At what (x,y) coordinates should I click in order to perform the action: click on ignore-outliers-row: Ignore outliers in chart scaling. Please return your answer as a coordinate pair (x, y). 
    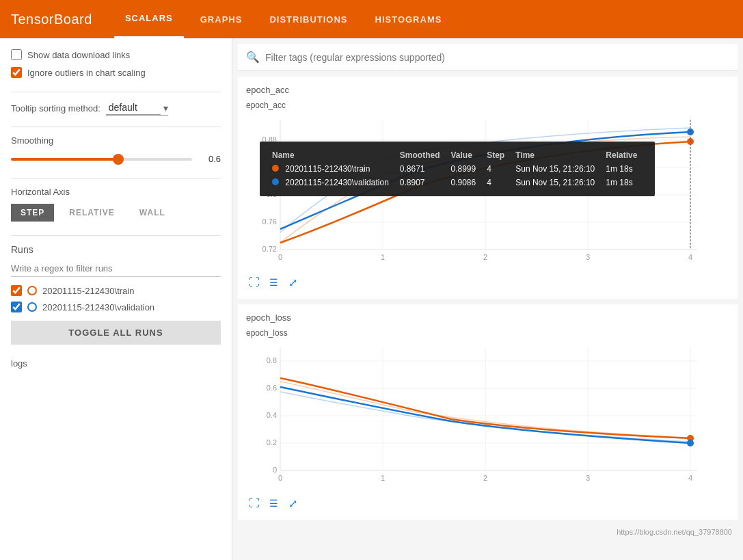
    Looking at the image, I should click on (116, 72).